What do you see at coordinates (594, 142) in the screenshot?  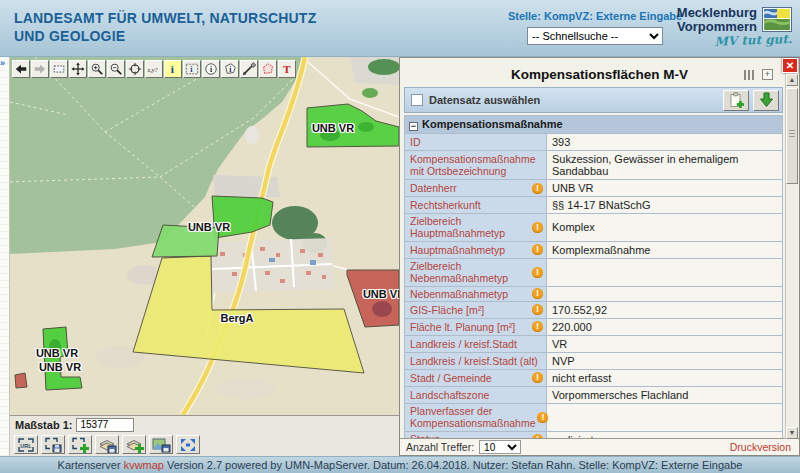 I see `table-row: ID 393` at bounding box center [594, 142].